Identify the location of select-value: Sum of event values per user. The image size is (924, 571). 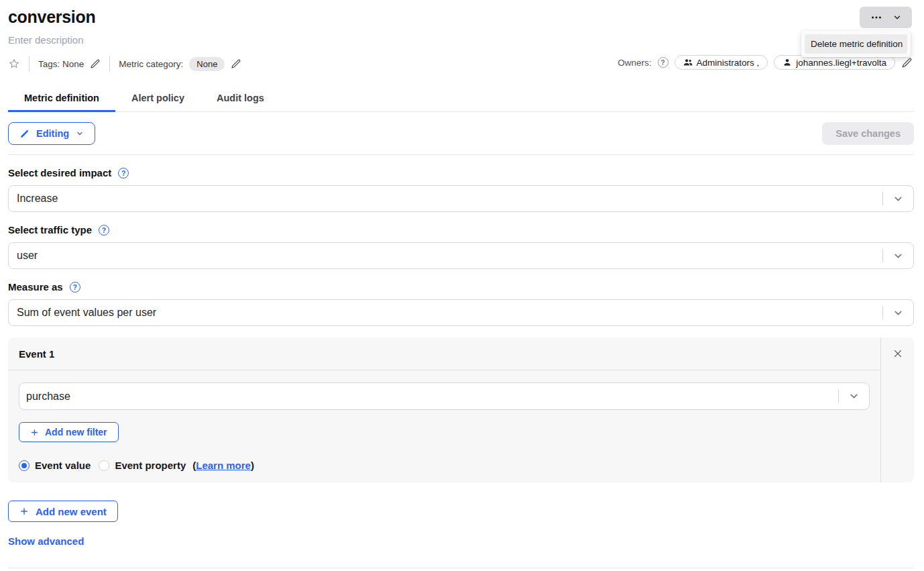
(86, 313).